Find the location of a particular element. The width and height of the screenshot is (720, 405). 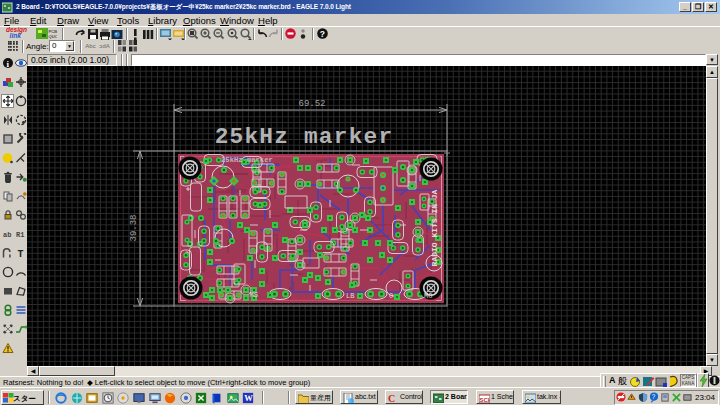

svg-text: 39.38 is located at coordinates (134, 228).